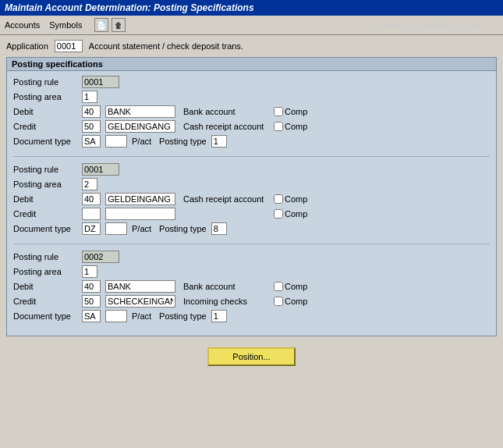 Image resolution: width=503 pixels, height=448 pixels. I want to click on credit-label-3: Credit, so click(45, 301).